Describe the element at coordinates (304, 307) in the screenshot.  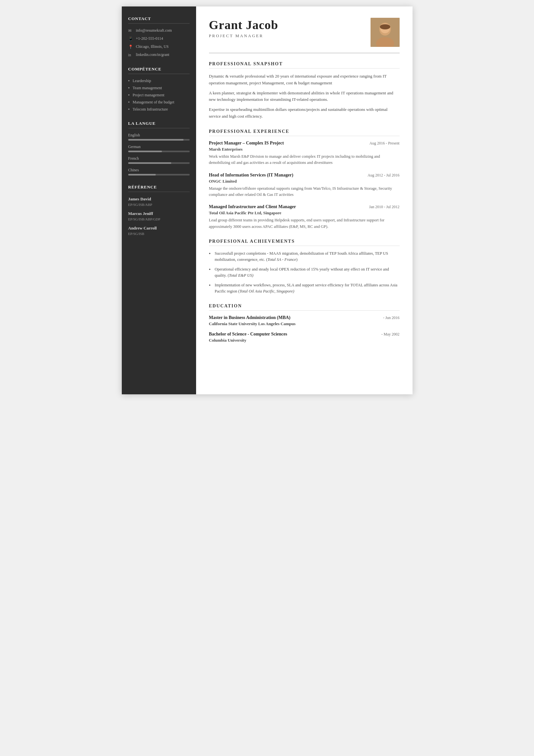
I see `education-title: EDUCATION` at that location.